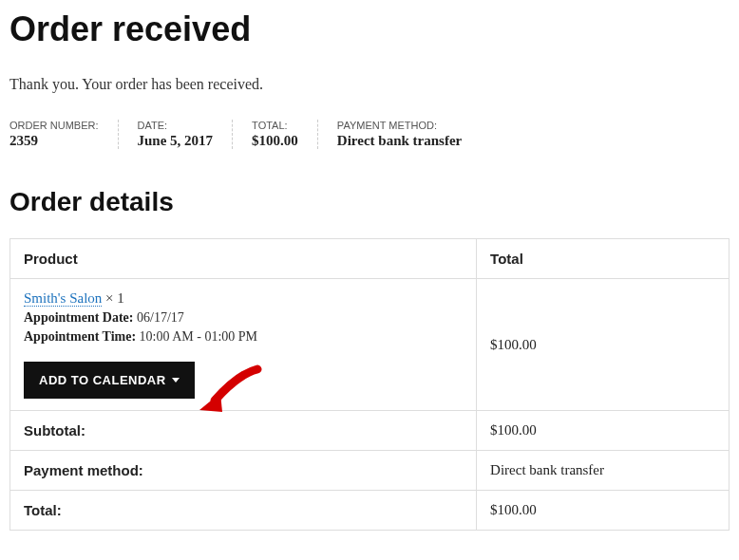 This screenshot has width=739, height=560. What do you see at coordinates (399, 135) in the screenshot?
I see `summary-payment: PAYMENT METHOD: Direct bank transfer` at bounding box center [399, 135].